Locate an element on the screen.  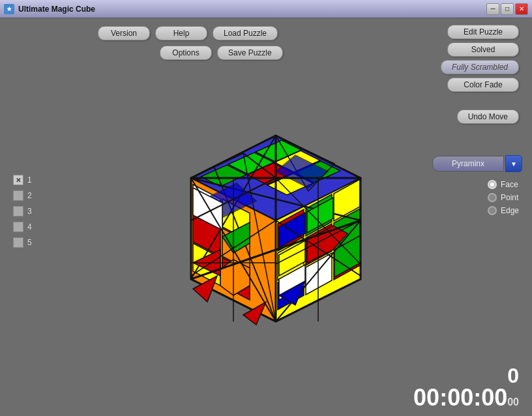
layer-label-5: 5 is located at coordinates (30, 243).